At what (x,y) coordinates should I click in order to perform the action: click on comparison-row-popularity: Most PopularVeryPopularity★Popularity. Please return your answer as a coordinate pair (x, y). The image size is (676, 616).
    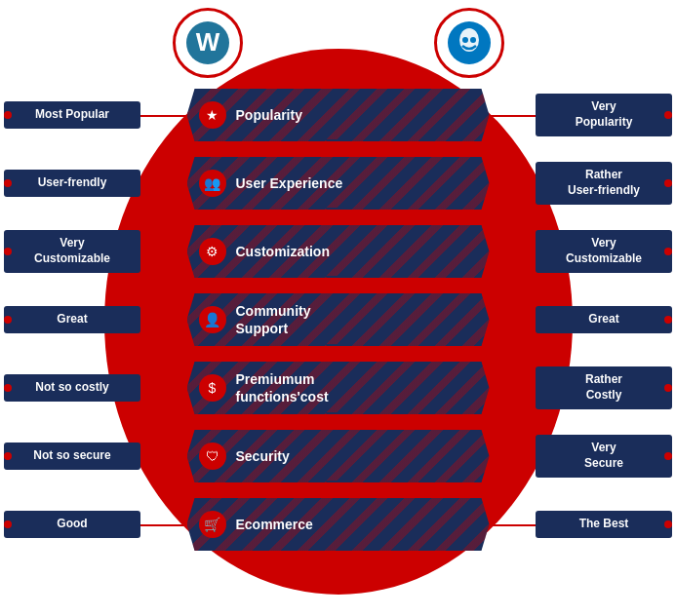
    Looking at the image, I should click on (338, 115).